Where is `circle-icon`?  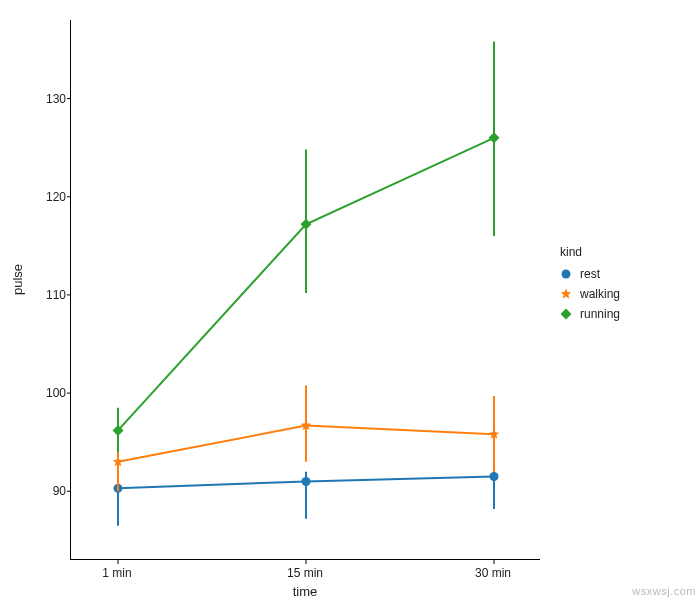
circle-icon is located at coordinates (566, 274).